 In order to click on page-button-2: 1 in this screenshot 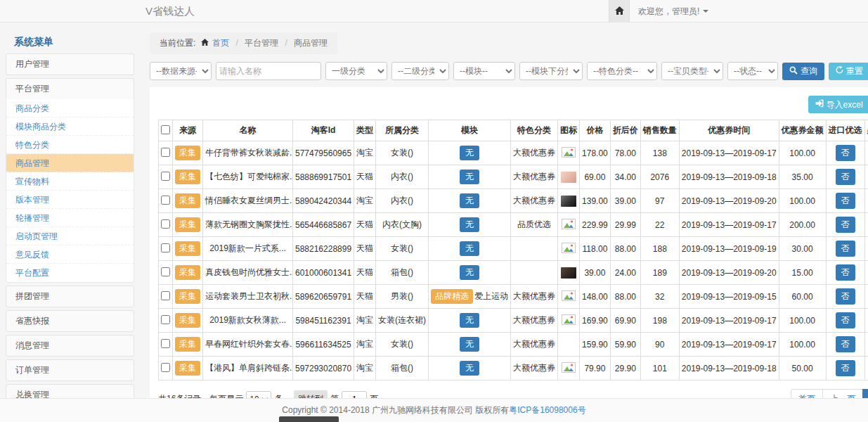, I will do `click(865, 394)`.